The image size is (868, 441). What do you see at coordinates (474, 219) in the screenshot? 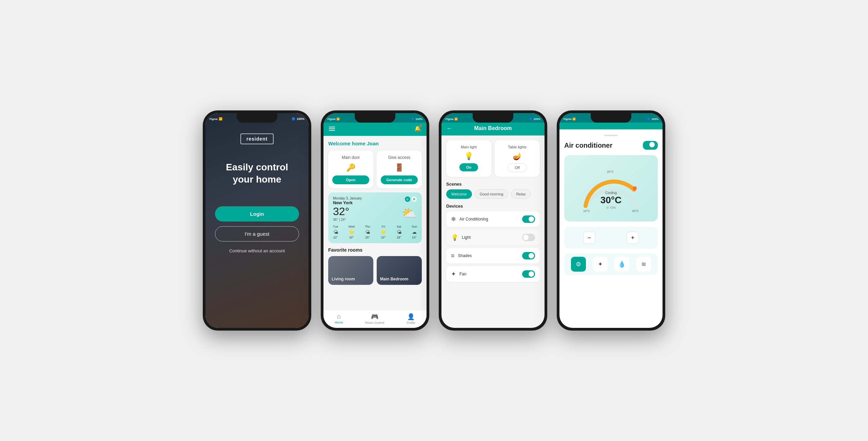
I see `ac-name: Air Conditioning` at bounding box center [474, 219].